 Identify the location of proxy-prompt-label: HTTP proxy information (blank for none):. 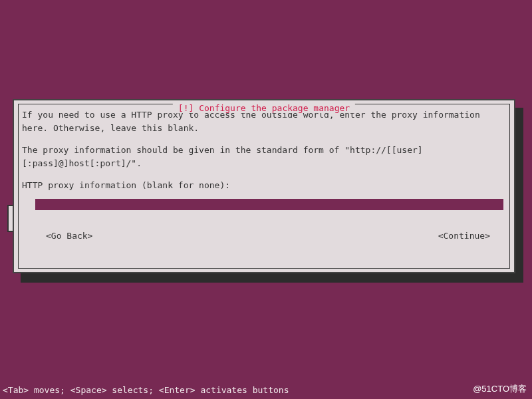
(264, 186).